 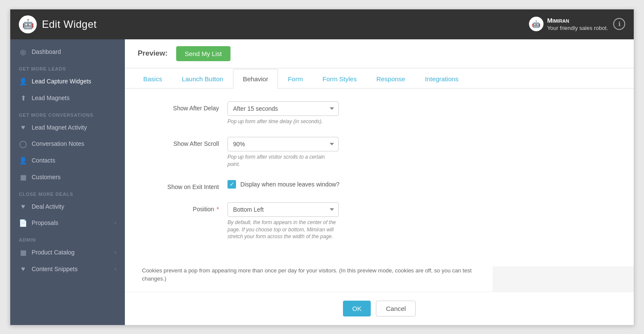 What do you see at coordinates (396, 309) in the screenshot?
I see `cancel-button: Cancel` at bounding box center [396, 309].